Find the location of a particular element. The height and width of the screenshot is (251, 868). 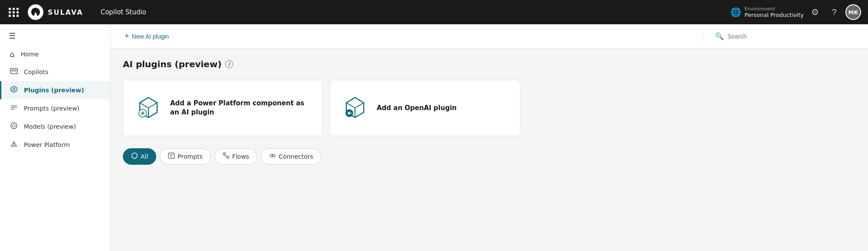

avatar: MK is located at coordinates (853, 12).